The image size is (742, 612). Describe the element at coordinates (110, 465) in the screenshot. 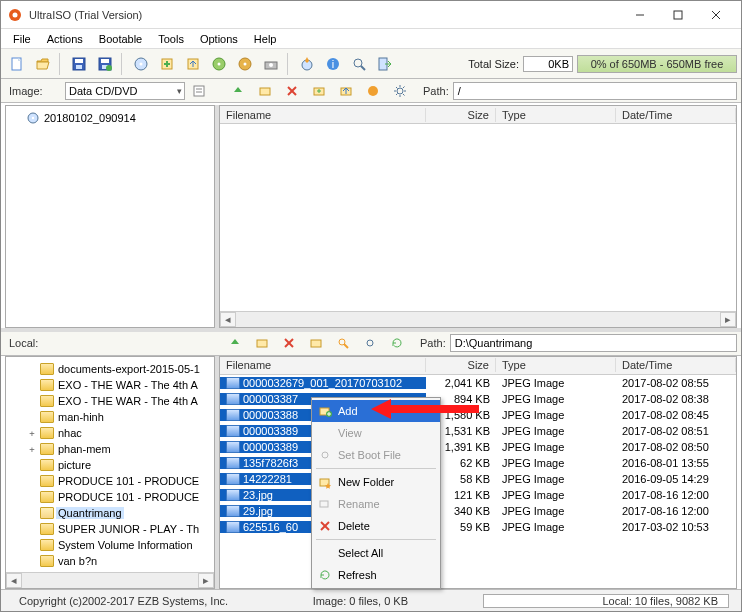

I see `tree-node: picture` at that location.